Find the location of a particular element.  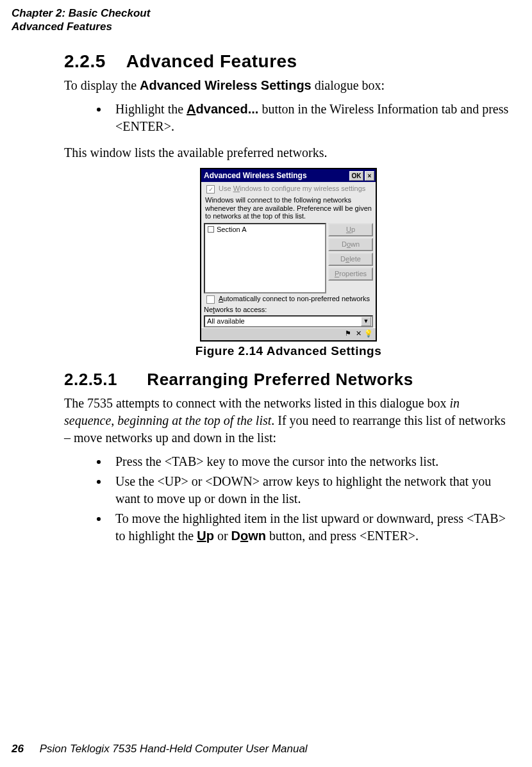

bullet-item: Press the <TAB> key to move the cursor i… is located at coordinates (311, 461).